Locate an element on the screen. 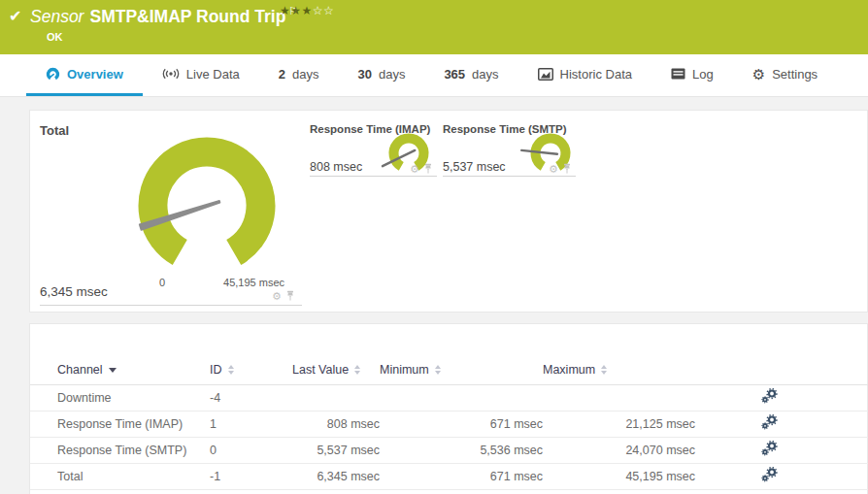 This screenshot has height=494, width=868. gauge-scale-max: 45,195 msec is located at coordinates (235, 282).